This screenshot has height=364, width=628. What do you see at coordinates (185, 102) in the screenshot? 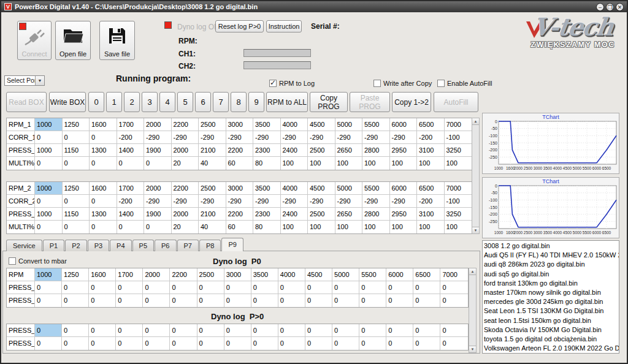
I see `digit-button-5: 5` at bounding box center [185, 102].